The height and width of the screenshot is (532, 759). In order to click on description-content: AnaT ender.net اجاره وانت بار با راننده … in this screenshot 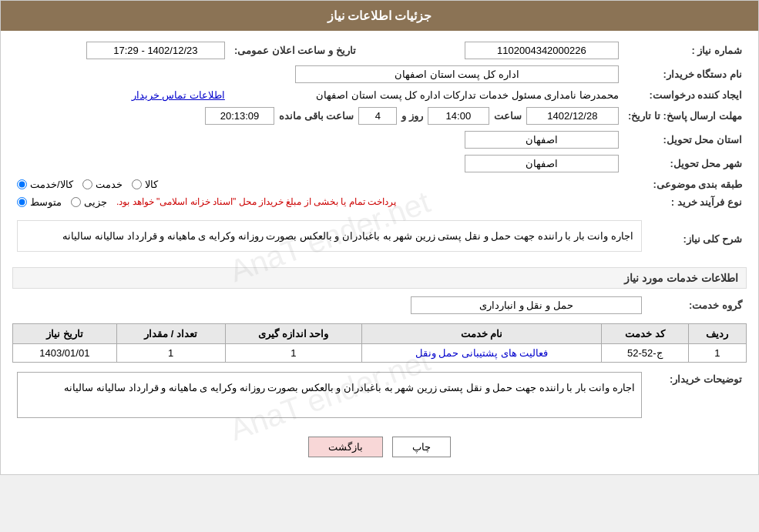, I will do `click(330, 239)`.